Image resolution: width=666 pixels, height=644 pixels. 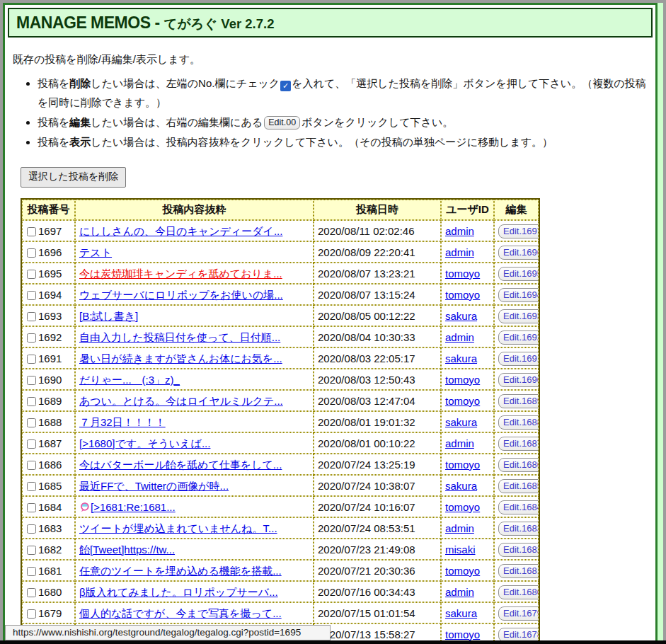 I want to click on post-excerpt-link: [>1680]です。そういえば..., so click(x=144, y=443).